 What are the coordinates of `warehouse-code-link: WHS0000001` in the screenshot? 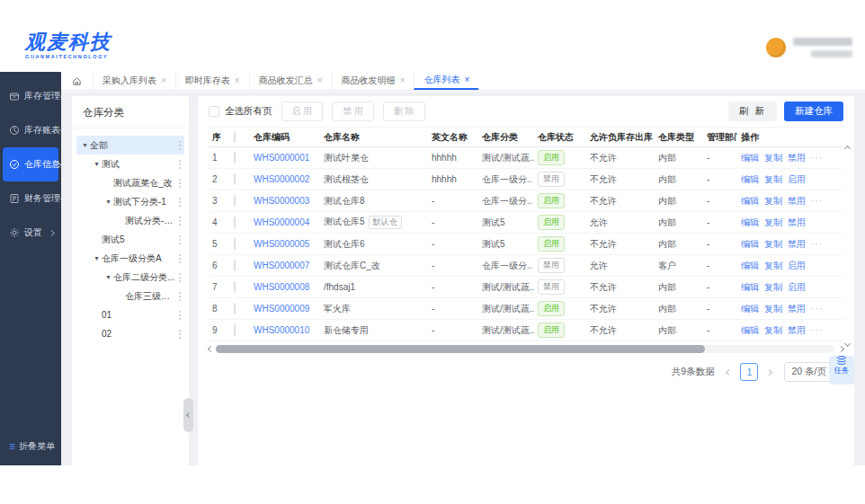 It's located at (281, 158).